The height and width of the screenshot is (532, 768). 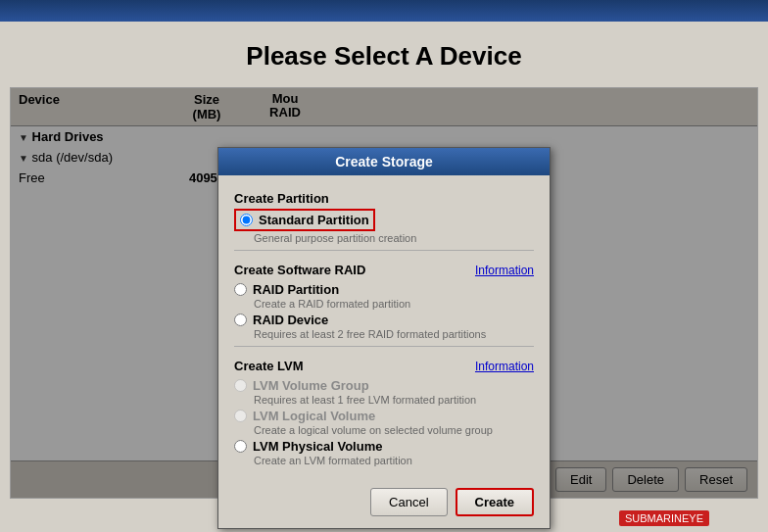 What do you see at coordinates (384, 55) in the screenshot?
I see `page-title-area: Please Select A Device` at bounding box center [384, 55].